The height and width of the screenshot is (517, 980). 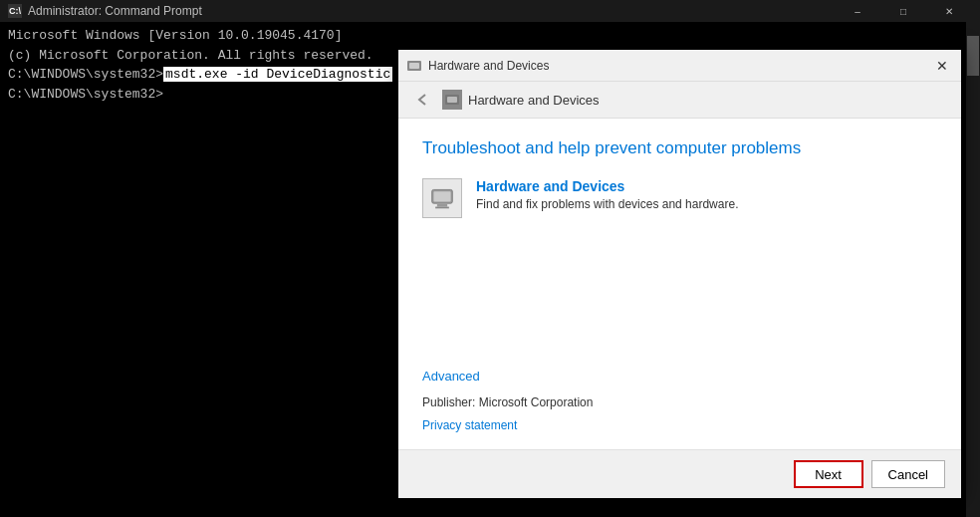 I want to click on terminal-icon: C:\, so click(x=15, y=11).